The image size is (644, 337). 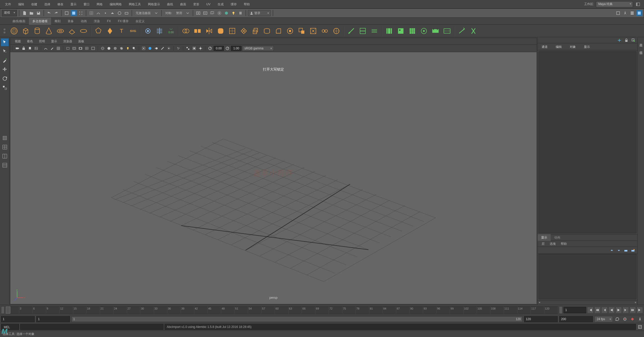 What do you see at coordinates (84, 21) in the screenshot?
I see `shelf-tab-animation: 动画` at bounding box center [84, 21].